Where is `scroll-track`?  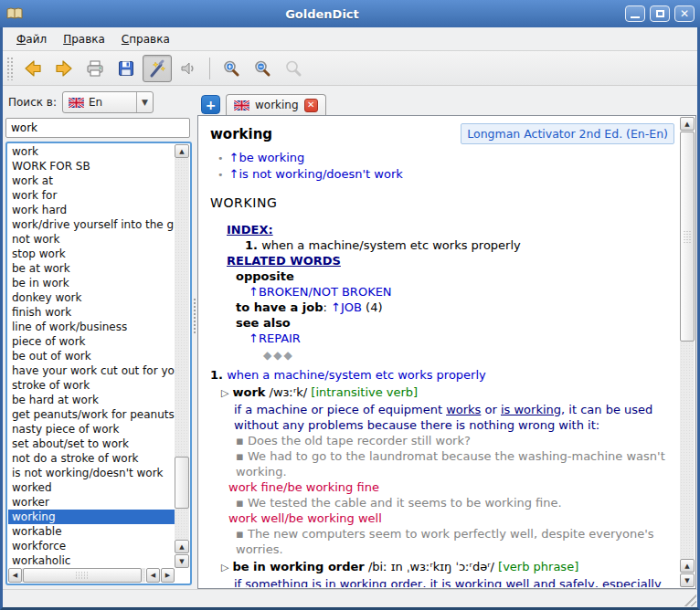
scroll-track is located at coordinates (687, 450).